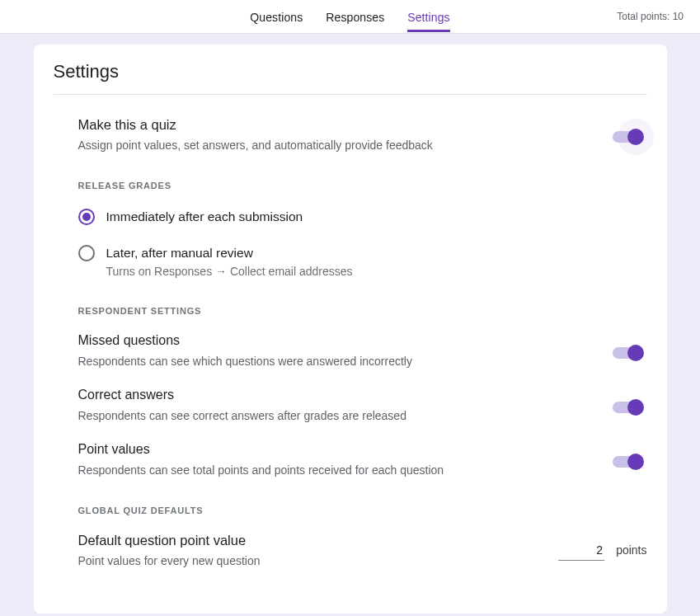 This screenshot has width=700, height=616. Describe the element at coordinates (204, 217) in the screenshot. I see `release-immediate-label: Immediately after each submission` at that location.